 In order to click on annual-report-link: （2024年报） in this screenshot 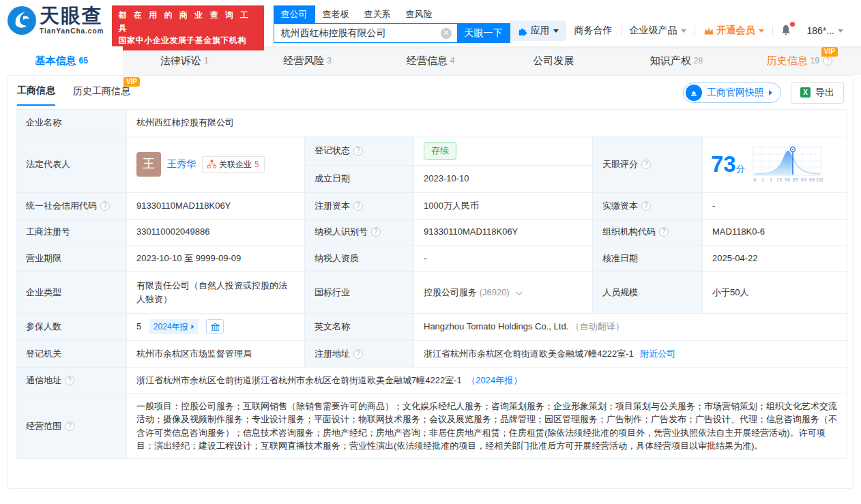, I will do `click(494, 381)`.